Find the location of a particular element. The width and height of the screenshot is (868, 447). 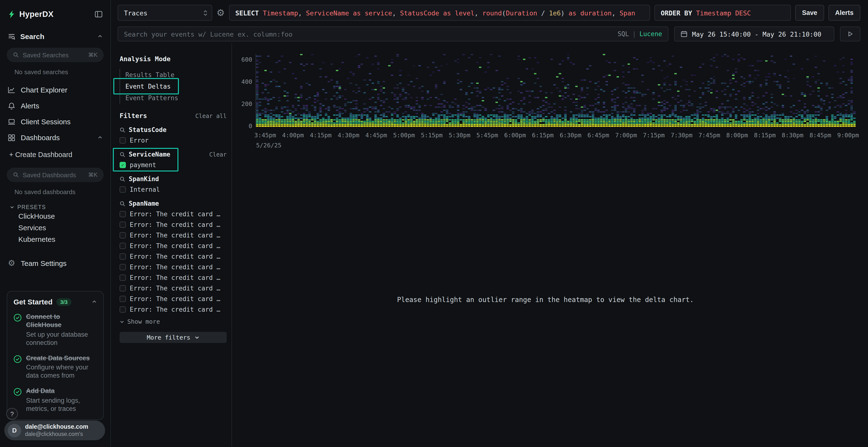

more-filters-button: More filters is located at coordinates (173, 337).